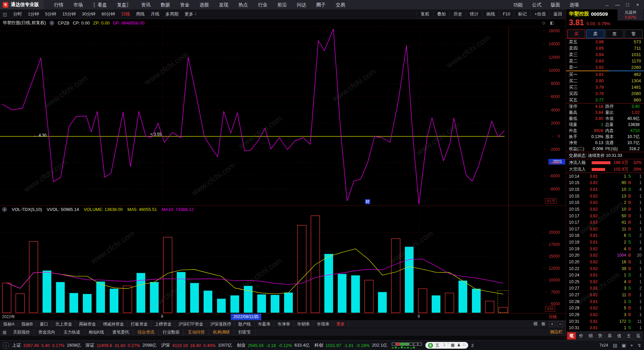 This screenshot has height=350, width=644. What do you see at coordinates (282, 5) in the screenshot?
I see `menu-item: 前沿` at bounding box center [282, 5].